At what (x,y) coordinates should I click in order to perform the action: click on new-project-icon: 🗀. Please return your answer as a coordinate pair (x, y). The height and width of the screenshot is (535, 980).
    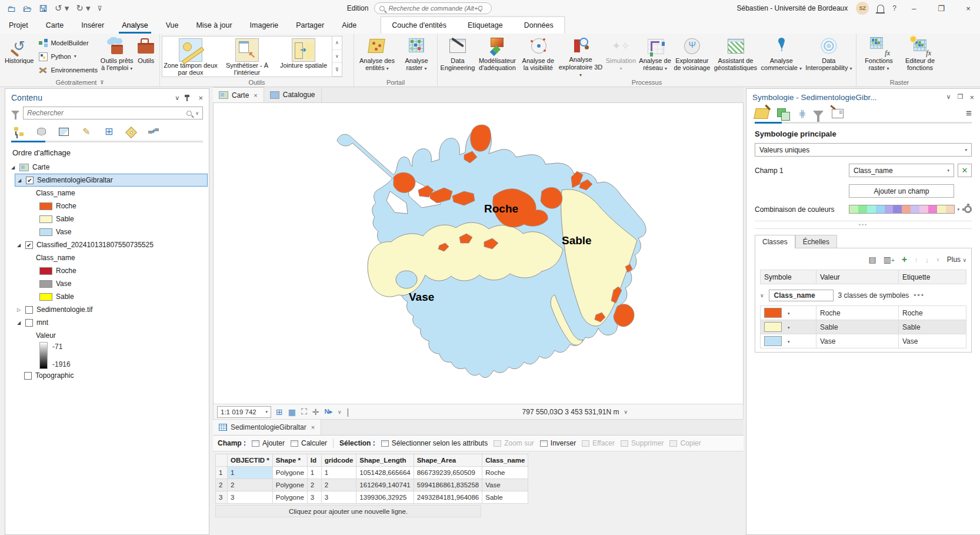
    Looking at the image, I should click on (12, 8).